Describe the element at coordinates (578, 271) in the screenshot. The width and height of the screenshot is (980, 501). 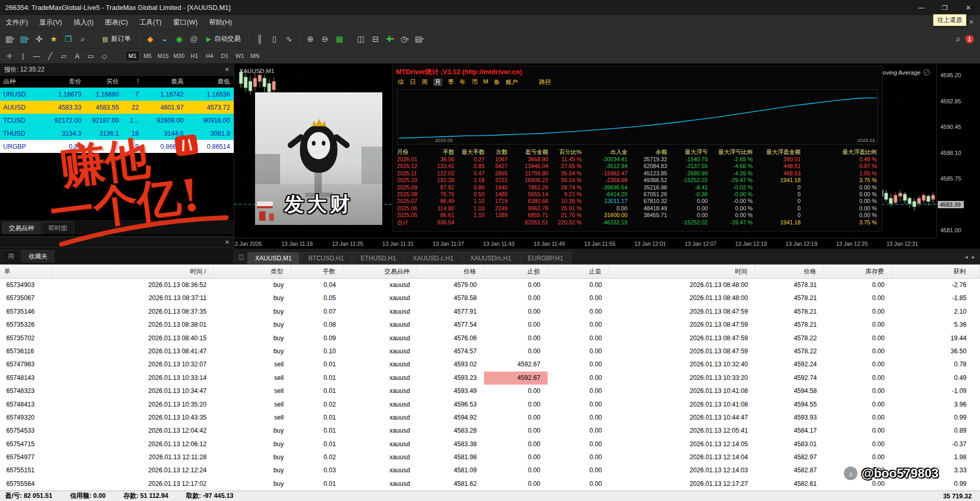
I see `column-header: 止盈` at that location.